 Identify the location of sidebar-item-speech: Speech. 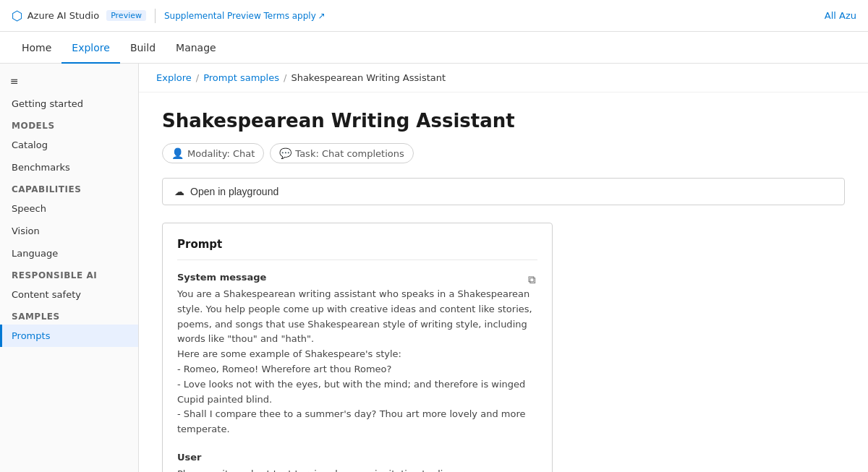
(69, 208).